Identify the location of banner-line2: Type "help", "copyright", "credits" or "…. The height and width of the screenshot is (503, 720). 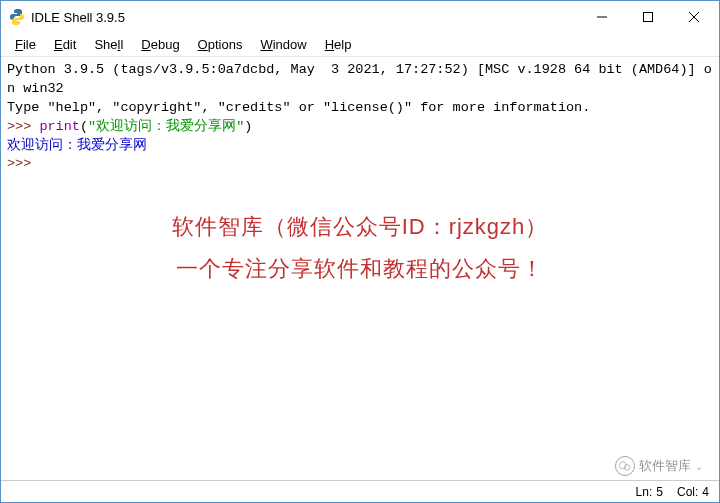
(298, 108).